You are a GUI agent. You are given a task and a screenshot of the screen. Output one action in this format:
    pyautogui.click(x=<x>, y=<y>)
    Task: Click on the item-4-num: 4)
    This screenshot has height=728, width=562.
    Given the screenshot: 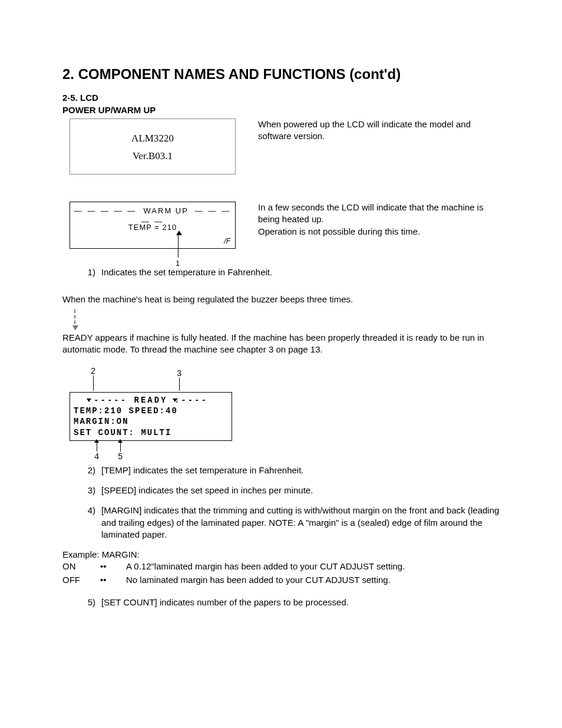 What is the action you would take?
    pyautogui.click(x=90, y=522)
    